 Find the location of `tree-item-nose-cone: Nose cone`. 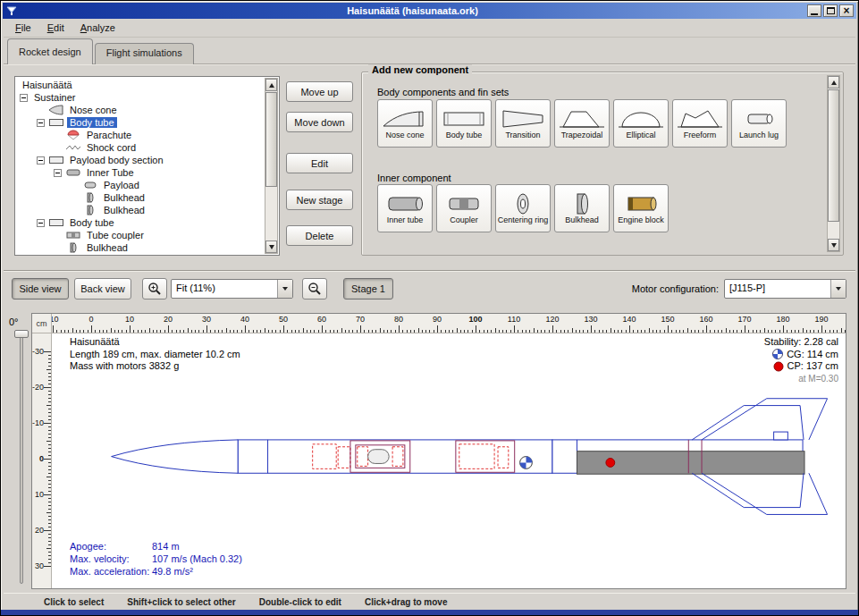

tree-item-nose-cone: Nose cone is located at coordinates (140, 110).